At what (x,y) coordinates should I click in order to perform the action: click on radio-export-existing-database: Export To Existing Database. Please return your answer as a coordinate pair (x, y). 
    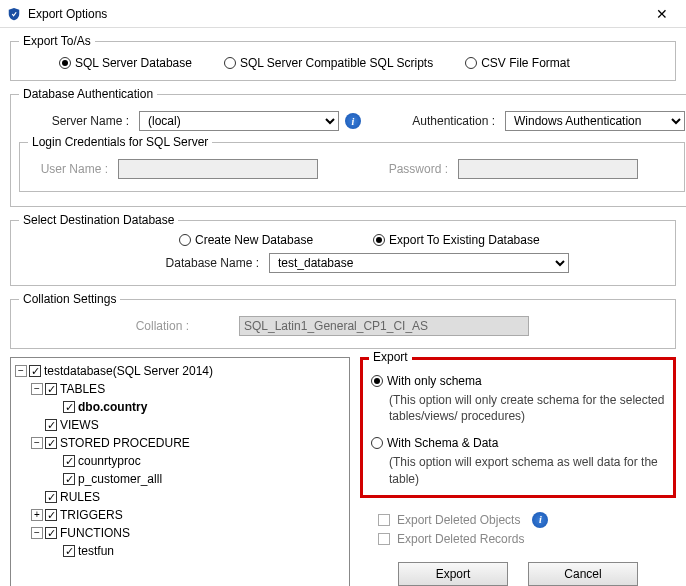
    Looking at the image, I should click on (456, 240).